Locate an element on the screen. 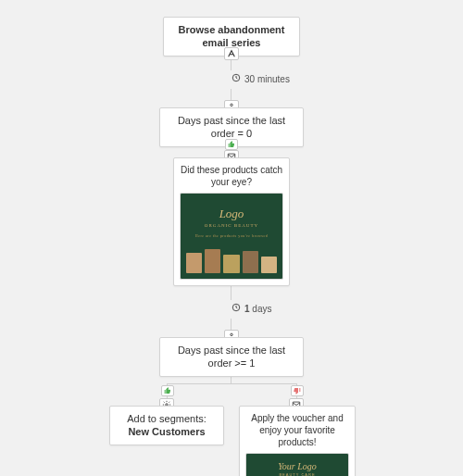 The height and width of the screenshot is (476, 463). trigger-icon is located at coordinates (232, 54).